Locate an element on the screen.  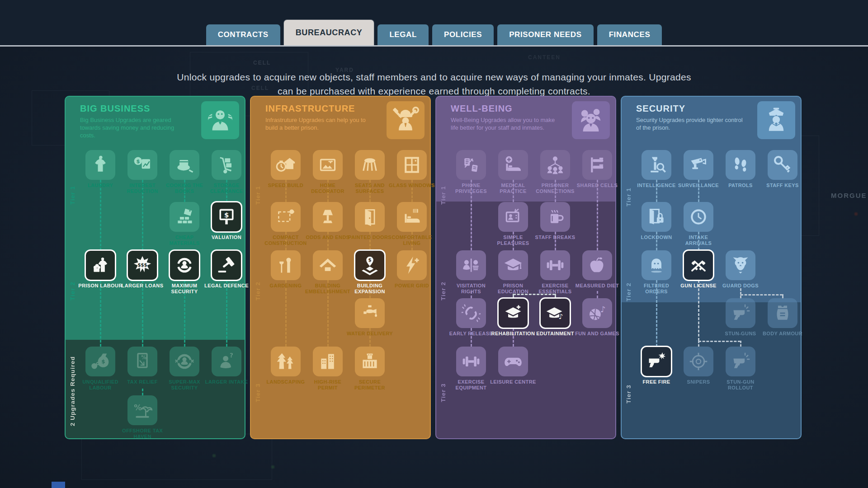
tab-contracts: CONTRACTS is located at coordinates (243, 35).